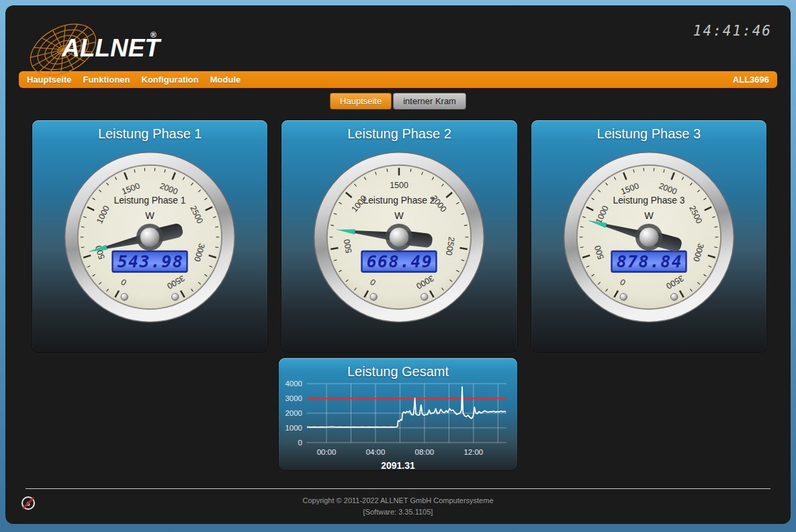 This screenshot has height=532, width=796. Describe the element at coordinates (398, 101) in the screenshot. I see `view-tabs: Hauptseite interner Kram` at that location.